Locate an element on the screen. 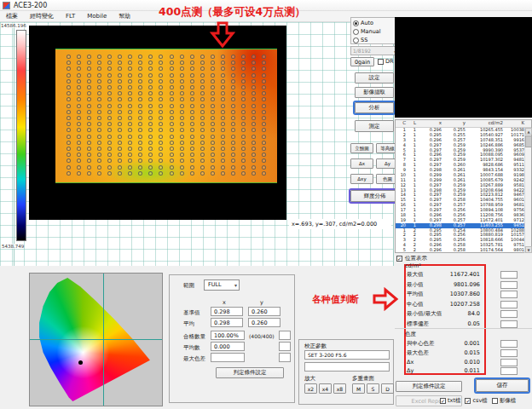 This screenshot has height=409, width=532. luminance-heatmap is located at coordinates (166, 116).